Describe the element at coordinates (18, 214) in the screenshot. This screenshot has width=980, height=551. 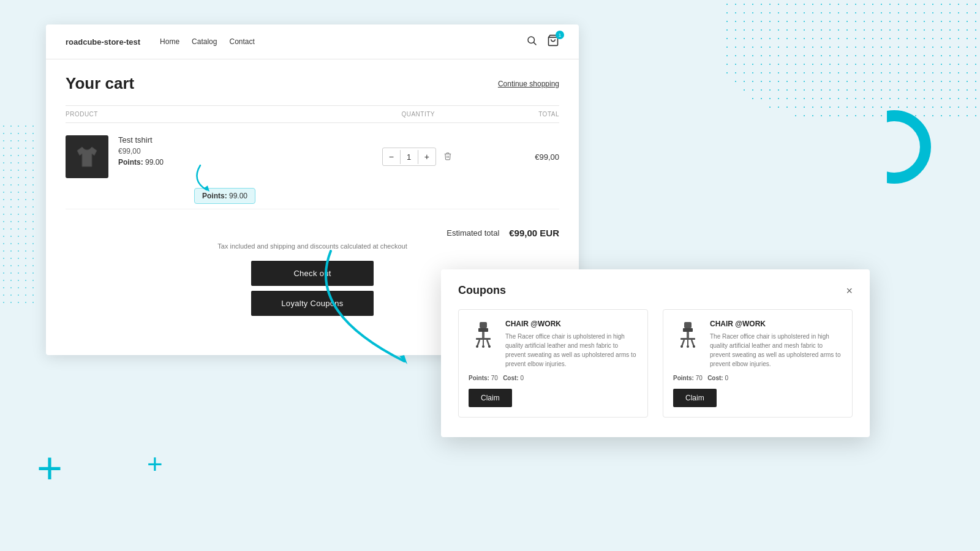
I see `background-dots-left` at that location.